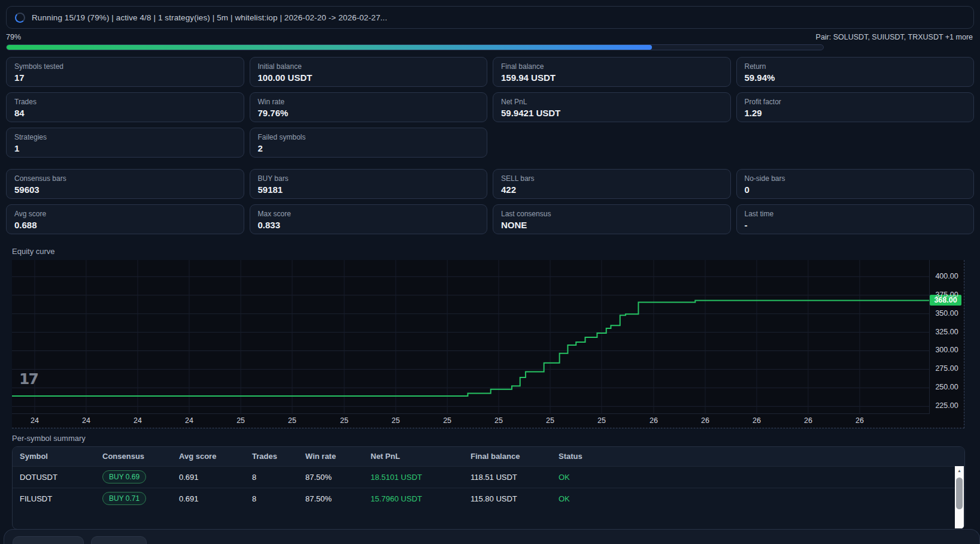 The width and height of the screenshot is (980, 544). What do you see at coordinates (48, 540) in the screenshot?
I see `previous-step-button: Previous step` at bounding box center [48, 540].